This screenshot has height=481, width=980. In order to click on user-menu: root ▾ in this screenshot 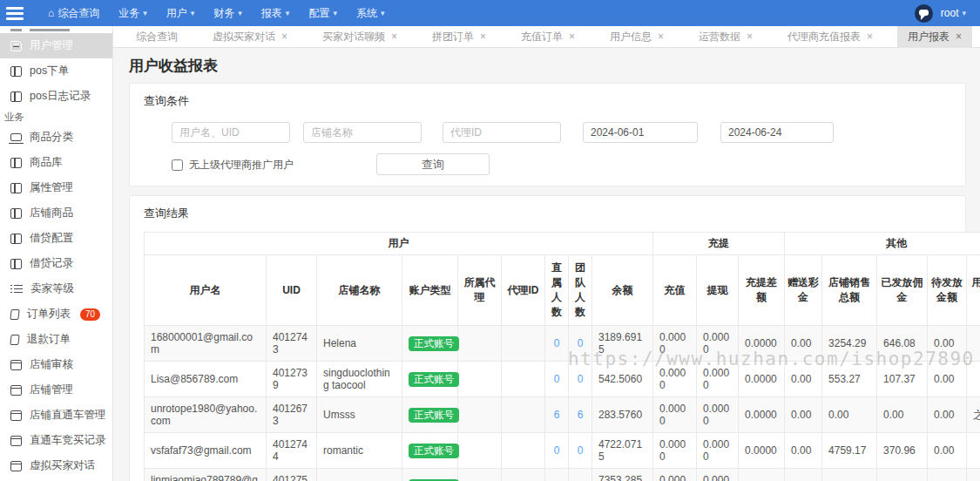, I will do `click(953, 13)`.